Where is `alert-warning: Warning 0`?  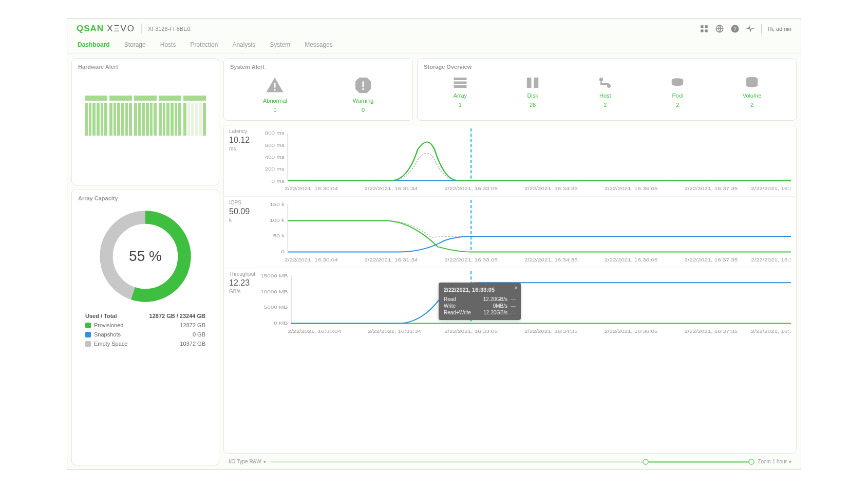
alert-warning: Warning 0 is located at coordinates (364, 95).